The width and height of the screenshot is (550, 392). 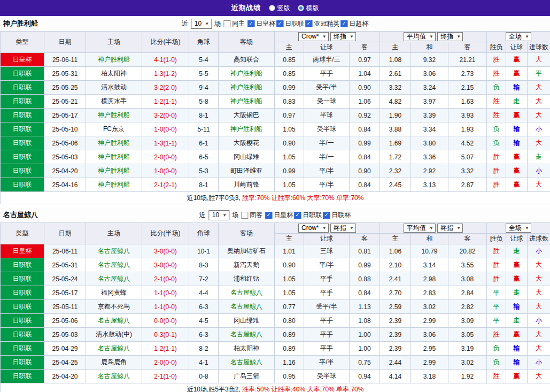 What do you see at coordinates (114, 363) in the screenshot?
I see `home-team-cell: 鹿岛鹿角` at bounding box center [114, 363].